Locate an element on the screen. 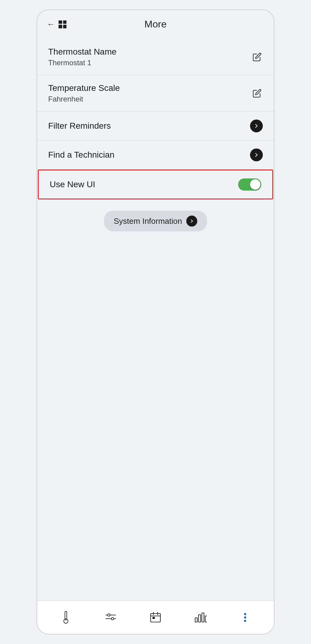 This screenshot has width=311, height=644. find-technician-arrow-icon is located at coordinates (256, 155).